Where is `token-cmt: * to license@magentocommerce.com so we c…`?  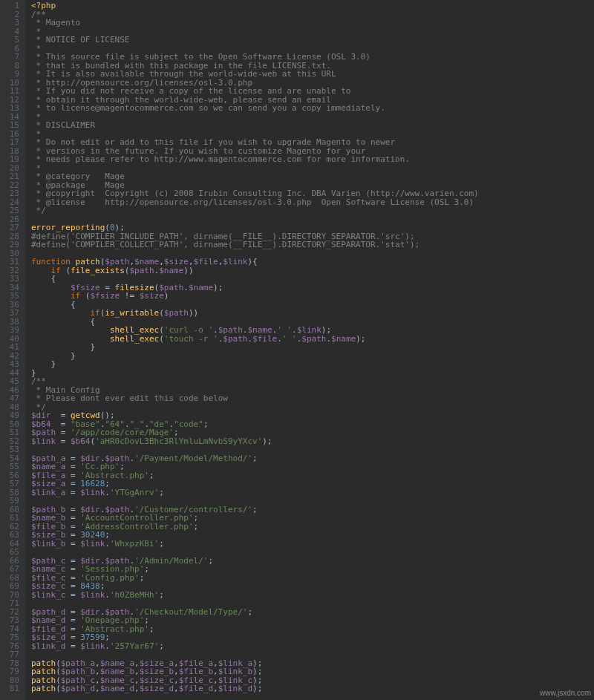 token-cmt: * to license@magentocommerce.com so we c… is located at coordinates (208, 108).